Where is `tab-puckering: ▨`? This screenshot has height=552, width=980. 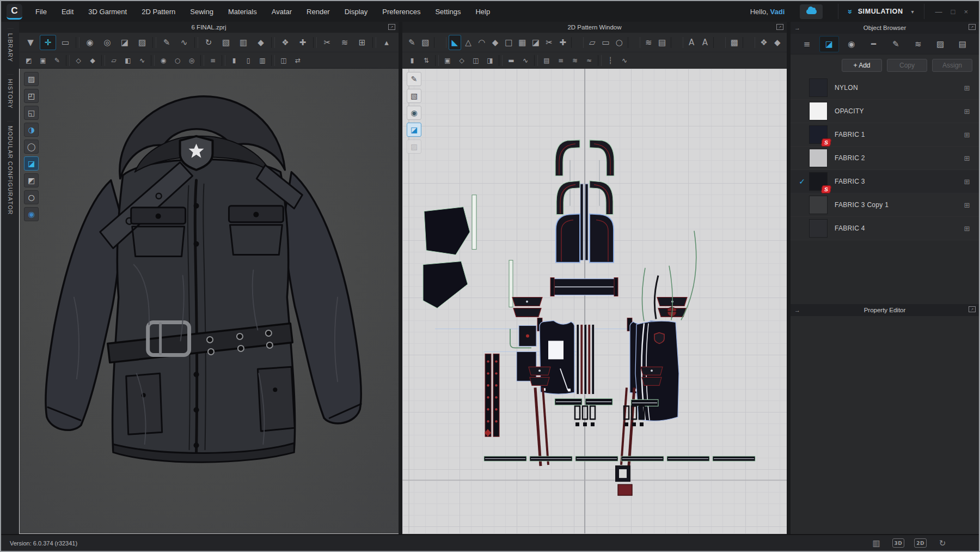 tab-puckering: ▨ is located at coordinates (940, 44).